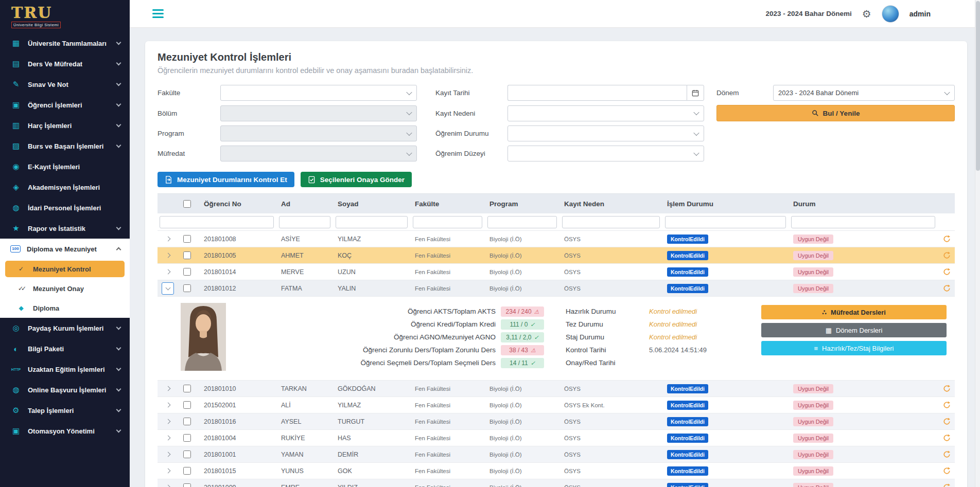 The width and height of the screenshot is (980, 487). Describe the element at coordinates (867, 14) in the screenshot. I see `settings-gear-icon: ⚙` at that location.